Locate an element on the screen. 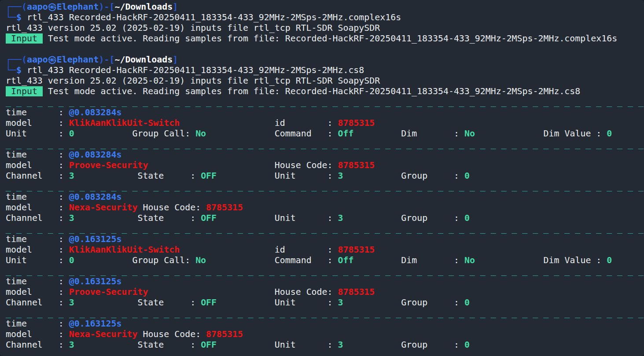  prompt-frame: ] is located at coordinates (175, 7).